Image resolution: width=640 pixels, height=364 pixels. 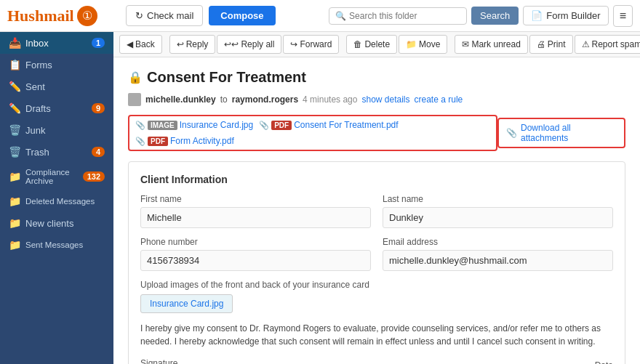 I want to click on report-spam-button: ⚠ Report spam, so click(x=607, y=44).